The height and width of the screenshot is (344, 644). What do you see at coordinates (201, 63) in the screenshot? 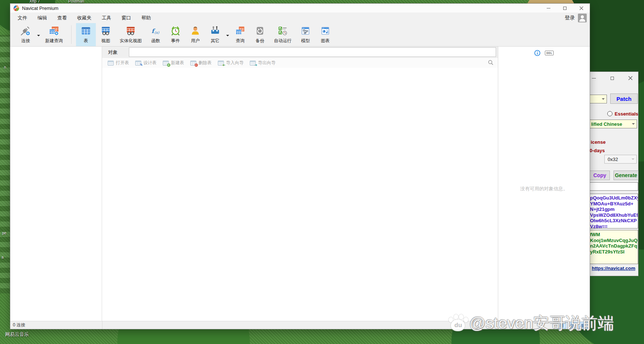
I see `delete-table-button: − 删除表` at bounding box center [201, 63].